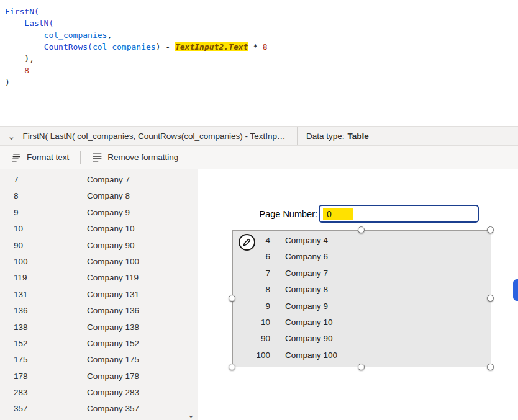 The height and width of the screenshot is (420, 518). Describe the element at coordinates (247, 242) in the screenshot. I see `pencil-icon` at that location.